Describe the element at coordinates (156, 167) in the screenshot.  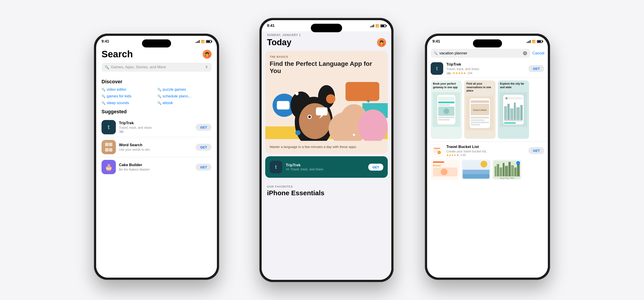
I see `cake-info: Cake Builder Be the Bakery Master!` at that location.